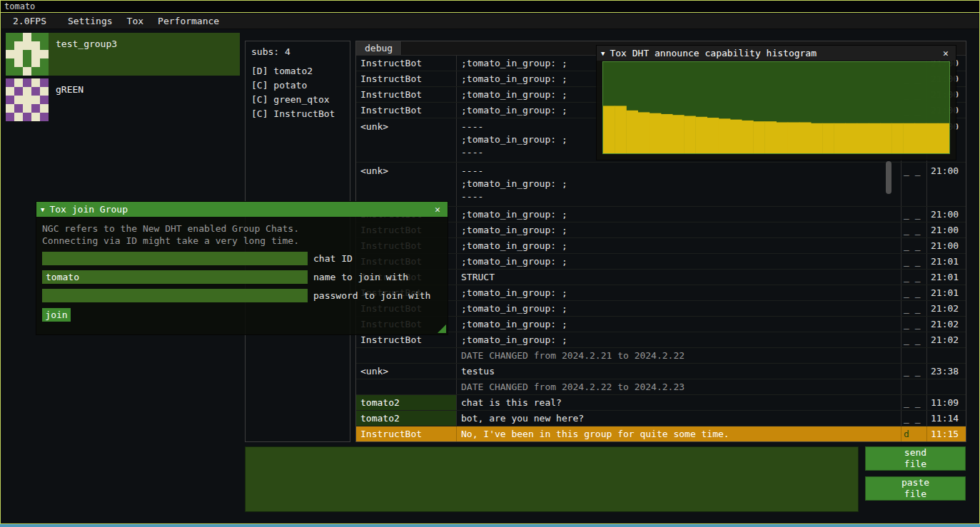  Describe the element at coordinates (946, 339) in the screenshot. I see `message-time: 21:02` at that location.